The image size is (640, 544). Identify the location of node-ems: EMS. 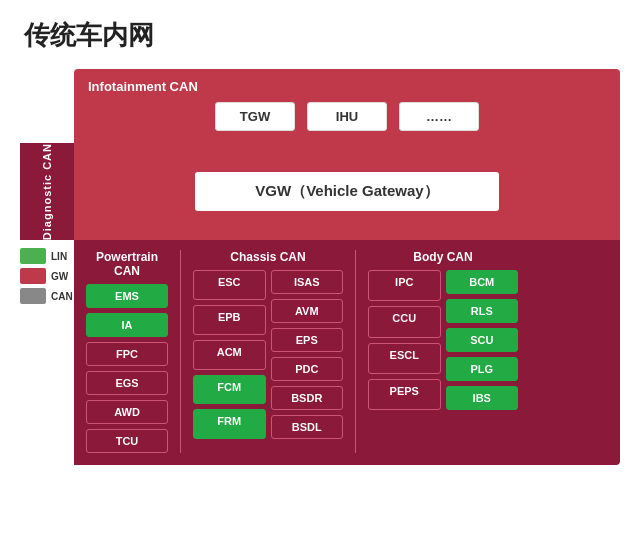
(127, 296).